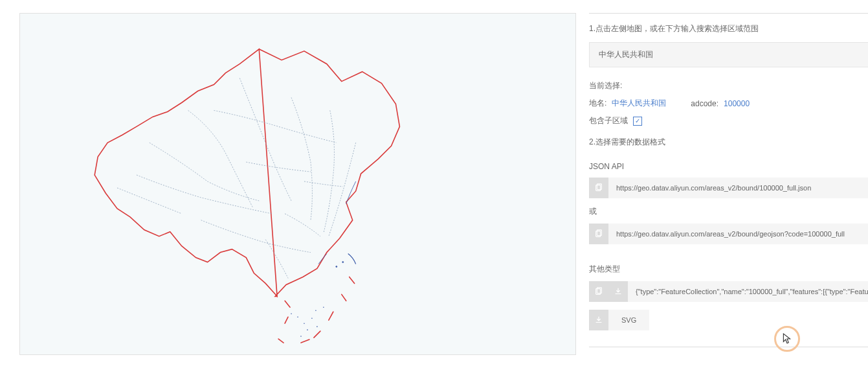 This screenshot has height=368, width=868. I want to click on name-adcode-row: 地名: 中华人民共和国 adcode: 100000, so click(729, 104).